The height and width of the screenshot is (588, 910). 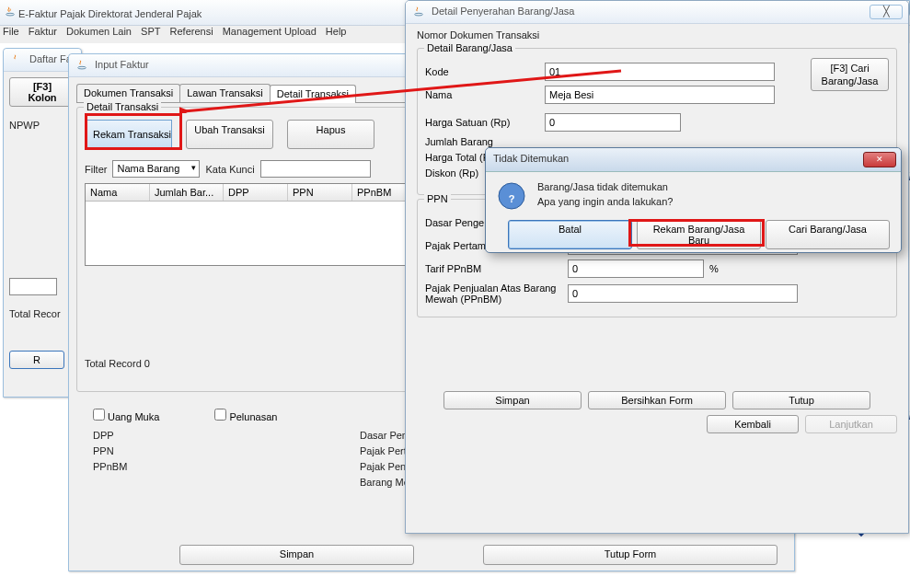 I want to click on dialog-line2: Apa yang ingin anda lakukan?, so click(x=605, y=202).